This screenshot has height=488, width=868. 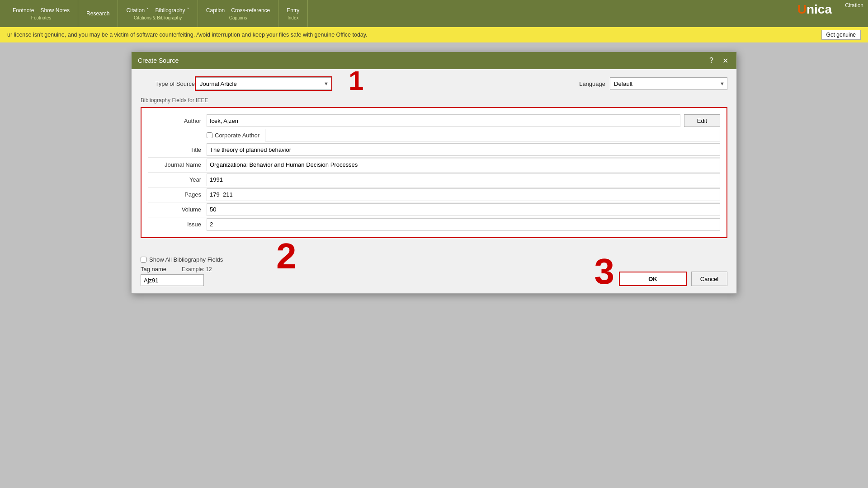 I want to click on cross-reference-button: Cross-reference, so click(x=250, y=10).